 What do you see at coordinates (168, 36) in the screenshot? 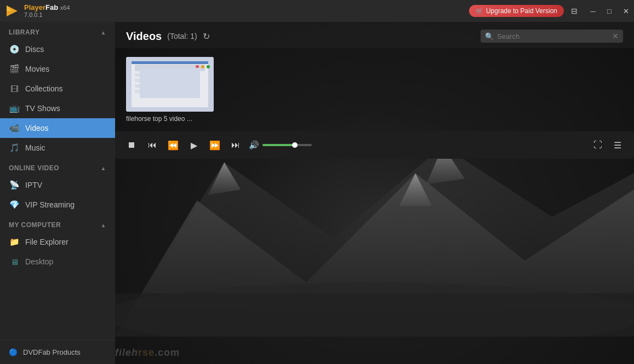
I see `content-title-group: Videos (Total: 1) ↻` at bounding box center [168, 36].